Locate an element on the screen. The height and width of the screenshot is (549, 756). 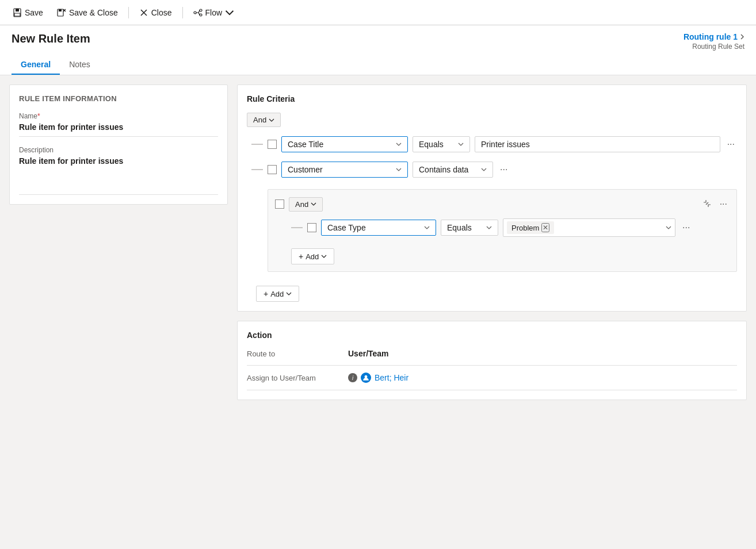
outer-add-chevron-icon is located at coordinates (289, 294).